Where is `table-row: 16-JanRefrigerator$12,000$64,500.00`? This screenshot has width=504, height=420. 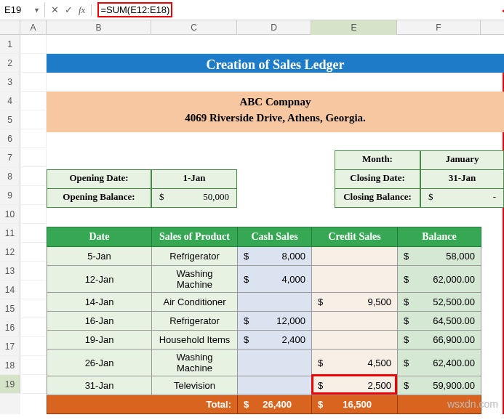 table-row: 16-JanRefrigerator$12,000$64,500.00 is located at coordinates (265, 321).